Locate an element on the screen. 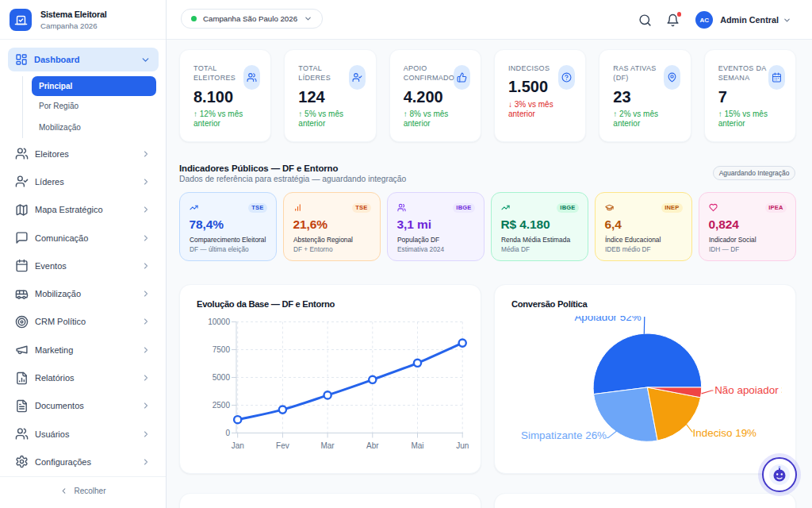 The width and height of the screenshot is (812, 508). svg-text: Abr is located at coordinates (373, 446).